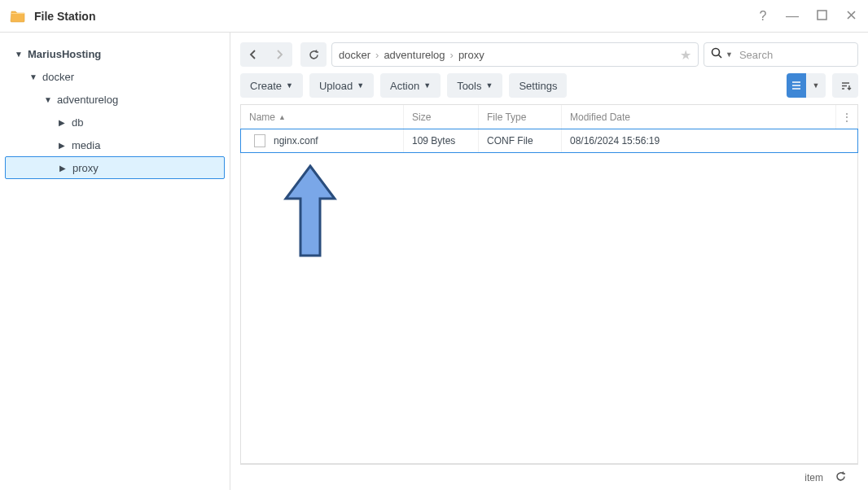 The width and height of the screenshot is (868, 490). Describe the element at coordinates (717, 55) in the screenshot. I see `search-icon` at that location.